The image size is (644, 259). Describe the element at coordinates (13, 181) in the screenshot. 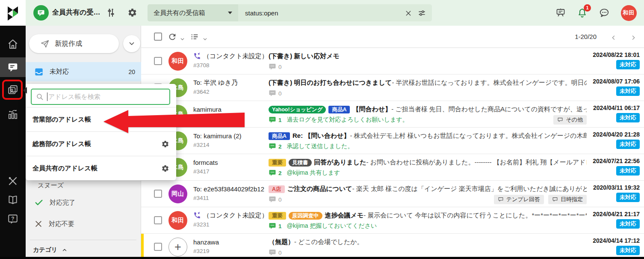

I see `sidebar-item-tools` at that location.